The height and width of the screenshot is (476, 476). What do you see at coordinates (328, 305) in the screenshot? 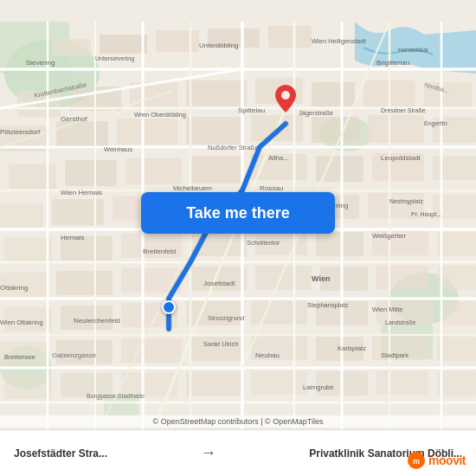
I see `svg-text: Stephansplatz` at bounding box center [328, 305].